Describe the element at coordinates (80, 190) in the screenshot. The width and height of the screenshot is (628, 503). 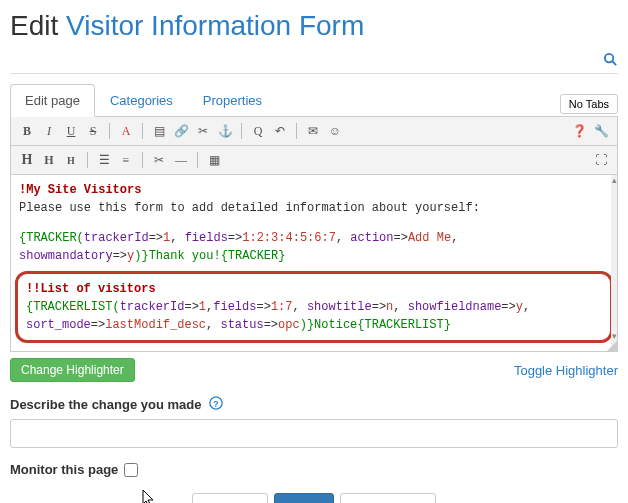
I see `wiki-heading-1: !My Site Visitors` at that location.